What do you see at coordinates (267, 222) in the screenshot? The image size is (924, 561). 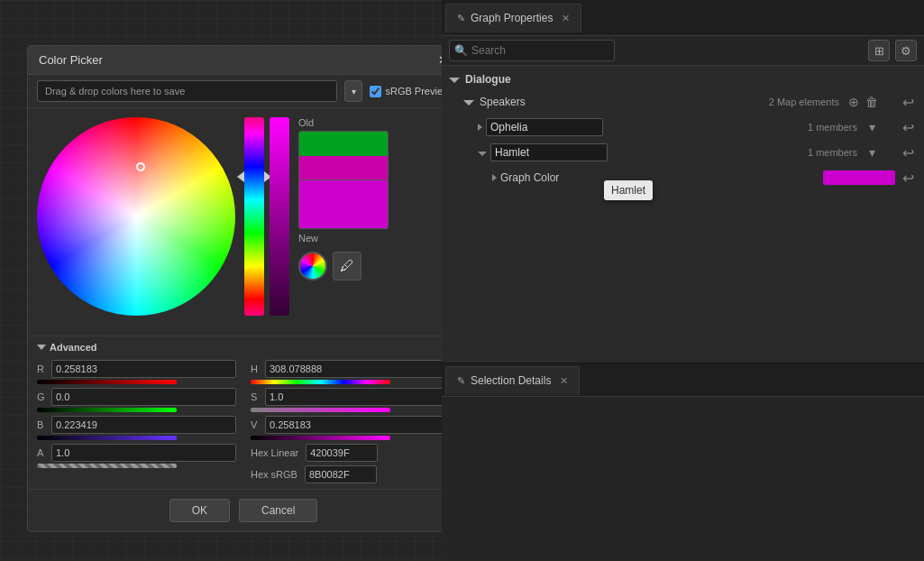 I see `vertical-sliders` at bounding box center [267, 222].